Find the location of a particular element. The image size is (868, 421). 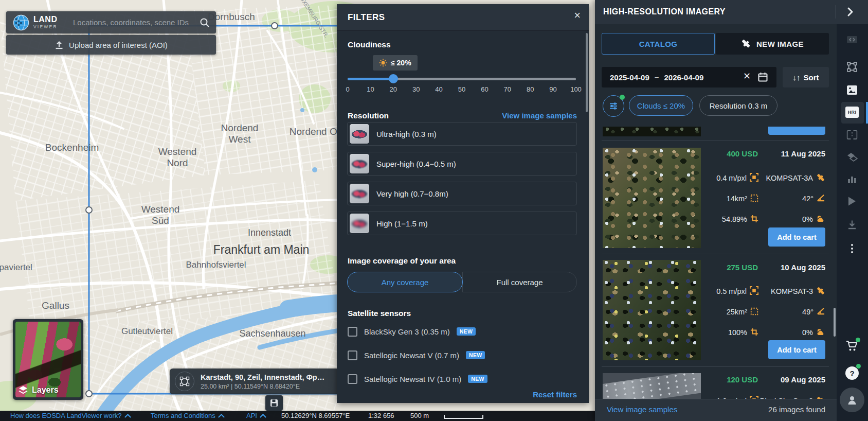

status-link: API is located at coordinates (256, 416).